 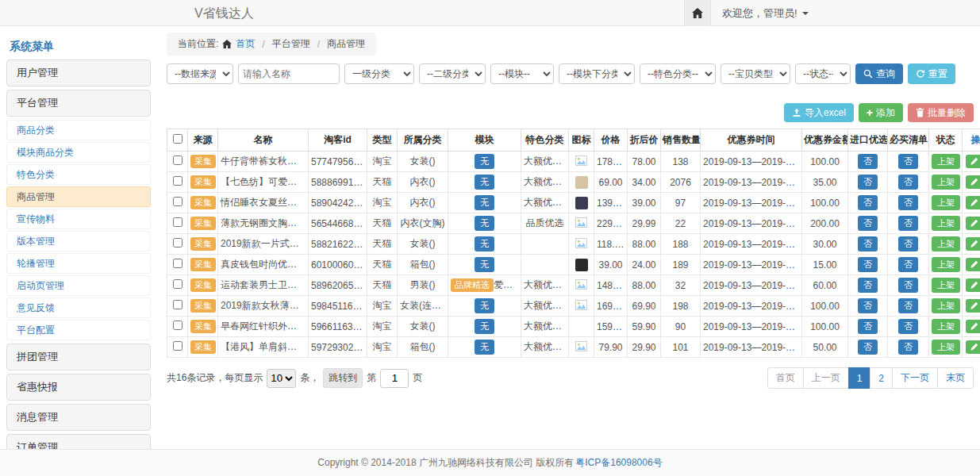 I want to click on filter-input-name-search, so click(x=289, y=74).